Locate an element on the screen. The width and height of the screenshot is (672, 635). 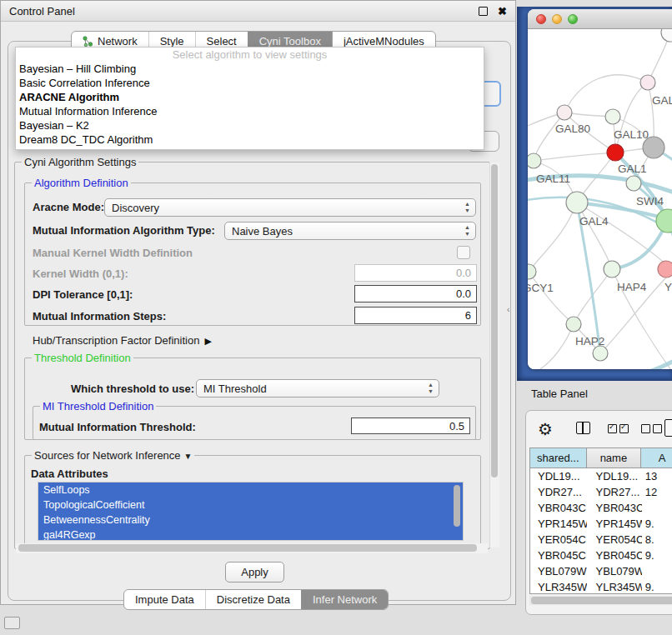
tab-discretize-data: Discretize Data is located at coordinates (253, 600).